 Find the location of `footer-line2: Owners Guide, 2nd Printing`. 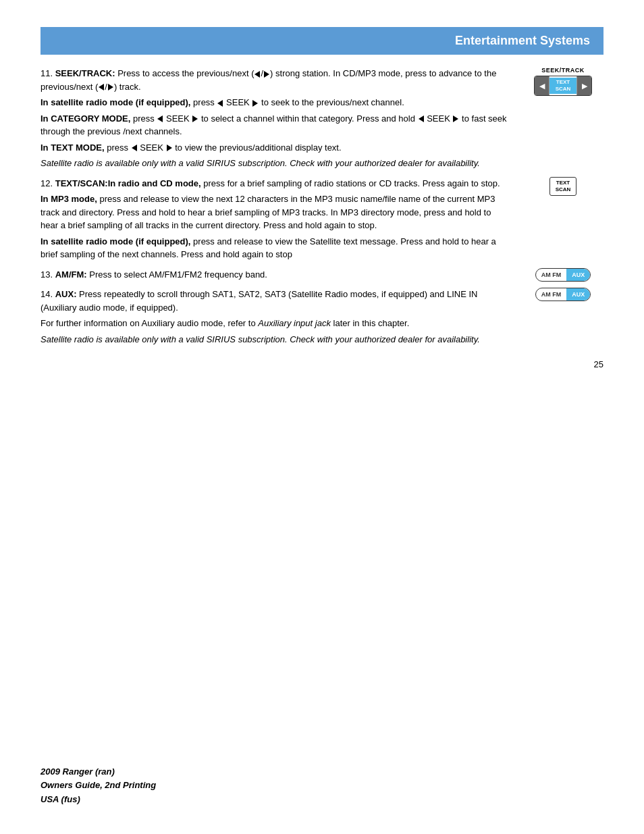

footer-line2: Owners Guide, 2nd Printing is located at coordinates (99, 786).